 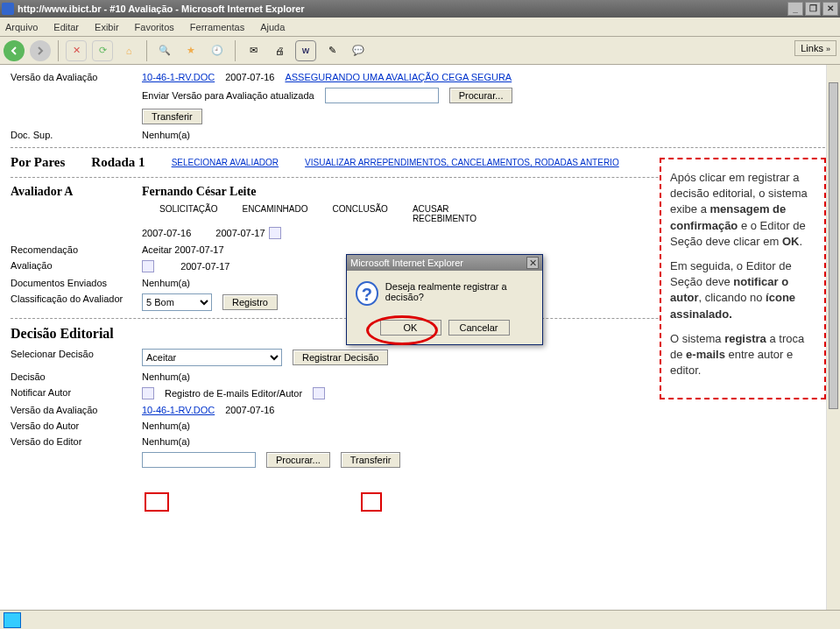 I want to click on transferir-button: Transferir, so click(x=172, y=117).